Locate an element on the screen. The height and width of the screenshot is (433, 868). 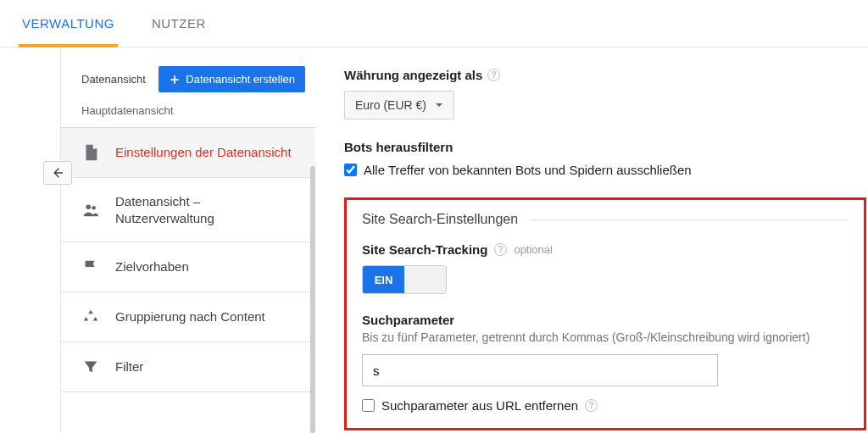
divider is located at coordinates (689, 220).